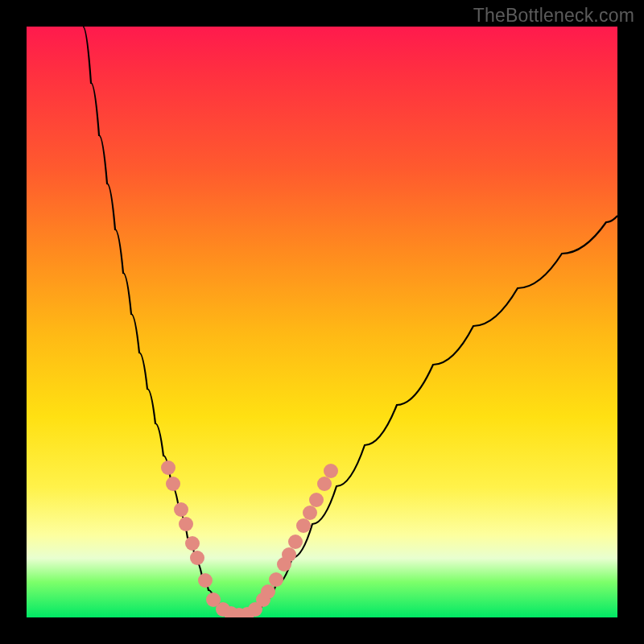 This screenshot has height=644, width=644. Describe the element at coordinates (554, 16) in the screenshot. I see `watermark-text: TheBottleneck.com` at that location.